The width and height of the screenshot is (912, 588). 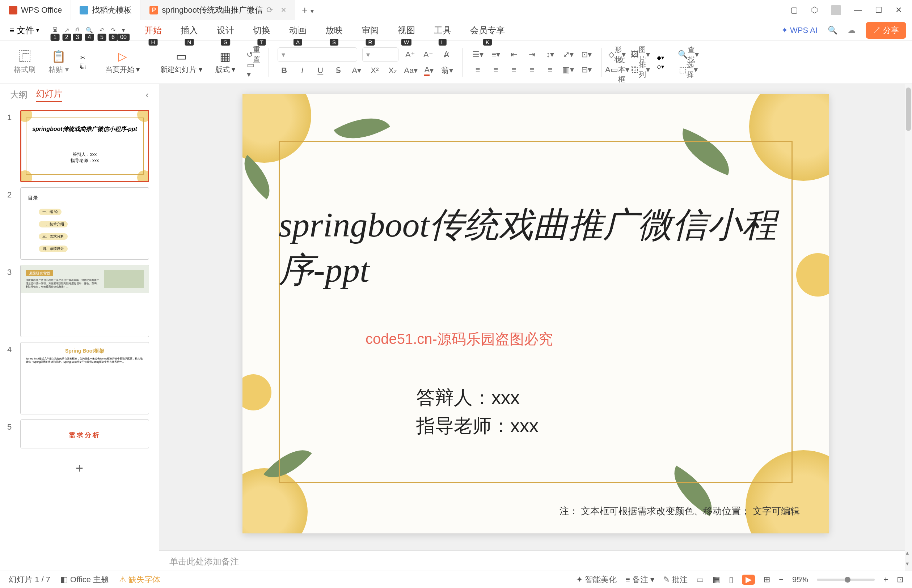 What do you see at coordinates (700, 580) in the screenshot?
I see `normal-view-icon: ▭` at bounding box center [700, 580].